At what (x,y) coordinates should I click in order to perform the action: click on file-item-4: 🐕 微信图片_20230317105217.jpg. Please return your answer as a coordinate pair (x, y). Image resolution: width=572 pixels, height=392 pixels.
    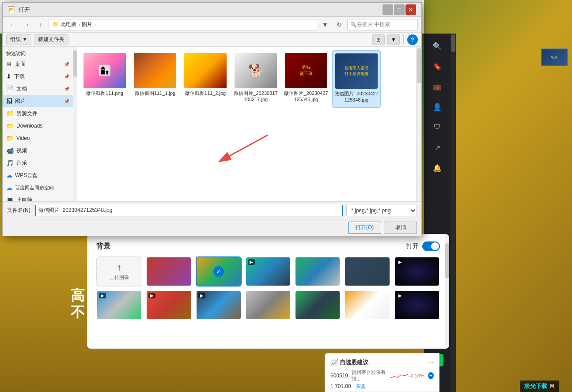
    Looking at the image, I should click on (256, 79).